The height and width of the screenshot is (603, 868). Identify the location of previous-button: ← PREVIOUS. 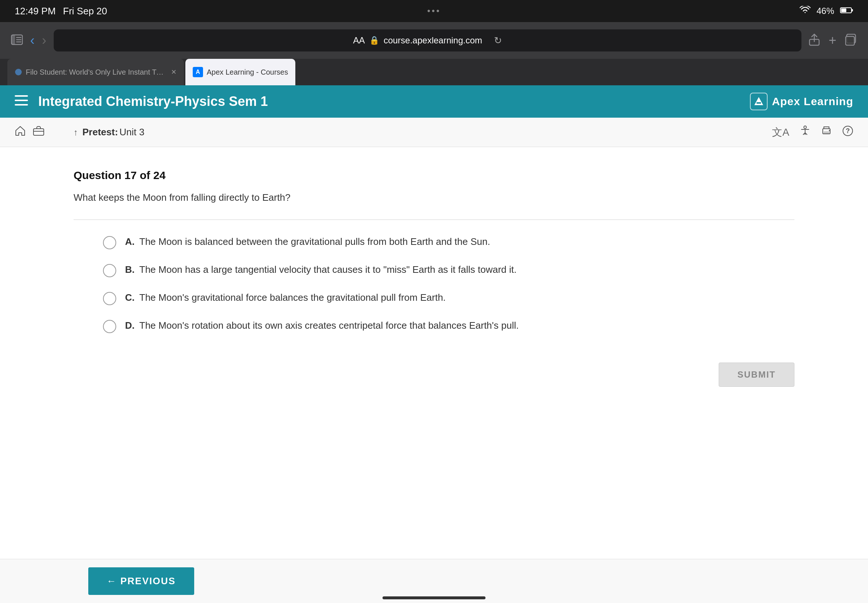
(141, 581).